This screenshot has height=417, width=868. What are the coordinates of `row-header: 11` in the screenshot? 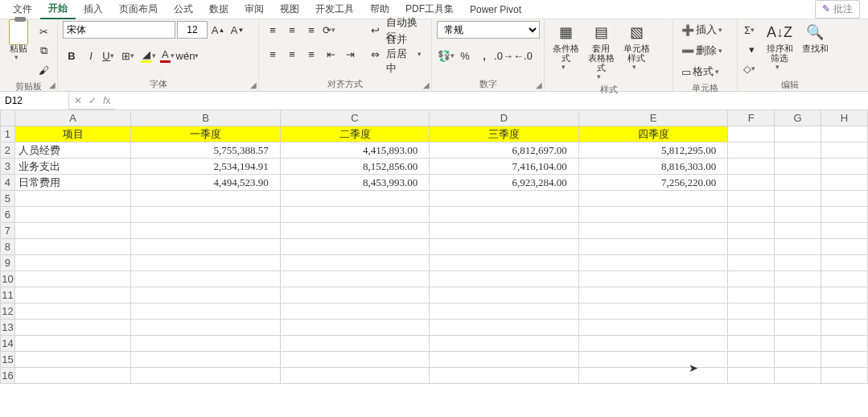 It's located at (8, 295).